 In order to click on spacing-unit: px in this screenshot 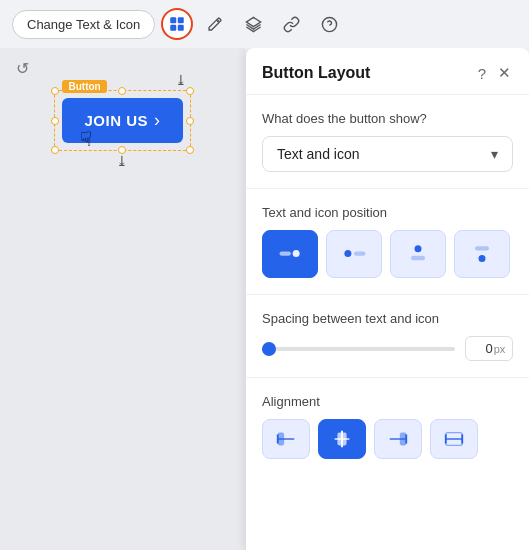, I will do `click(500, 349)`.